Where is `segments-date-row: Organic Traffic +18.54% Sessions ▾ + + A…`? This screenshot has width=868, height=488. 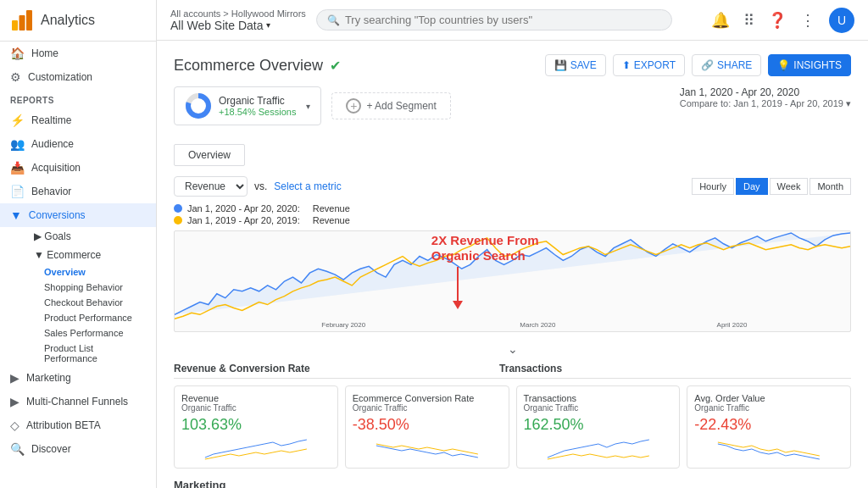
segments-date-row: Organic Traffic +18.54% Sessions ▾ + + A… is located at coordinates (512, 111).